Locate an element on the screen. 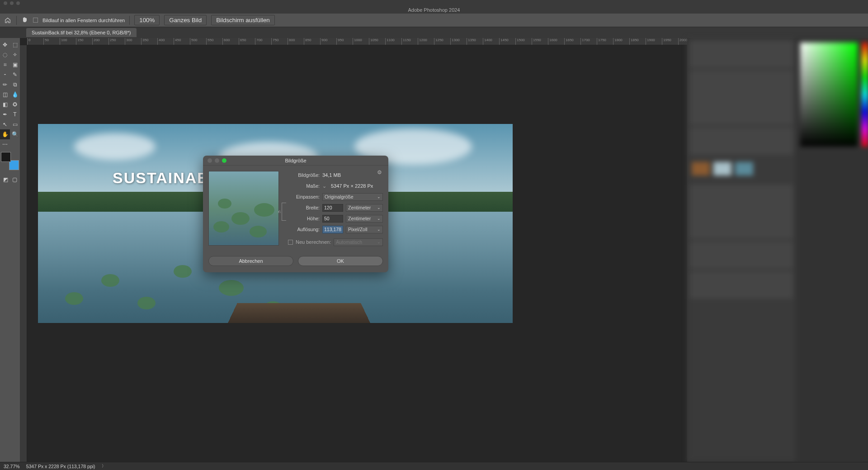  fit-select: Originalgröße is located at coordinates (353, 197).